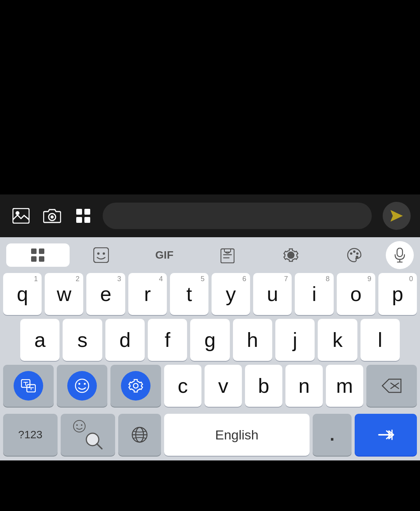  What do you see at coordinates (23, 294) in the screenshot?
I see `key-q: 1q` at bounding box center [23, 294].